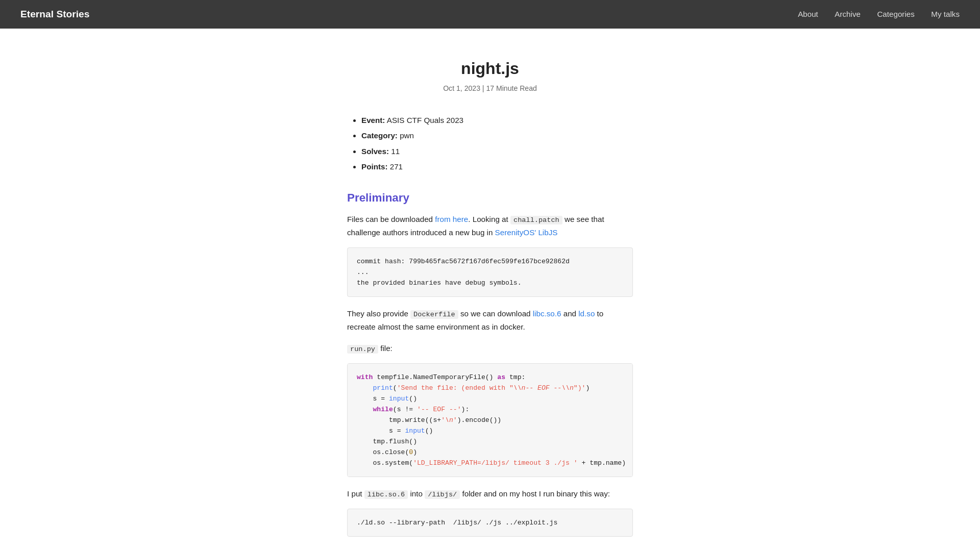 This screenshot has width=980, height=551. Describe the element at coordinates (547, 313) in the screenshot. I see `libc-link: libc.so.6` at that location.